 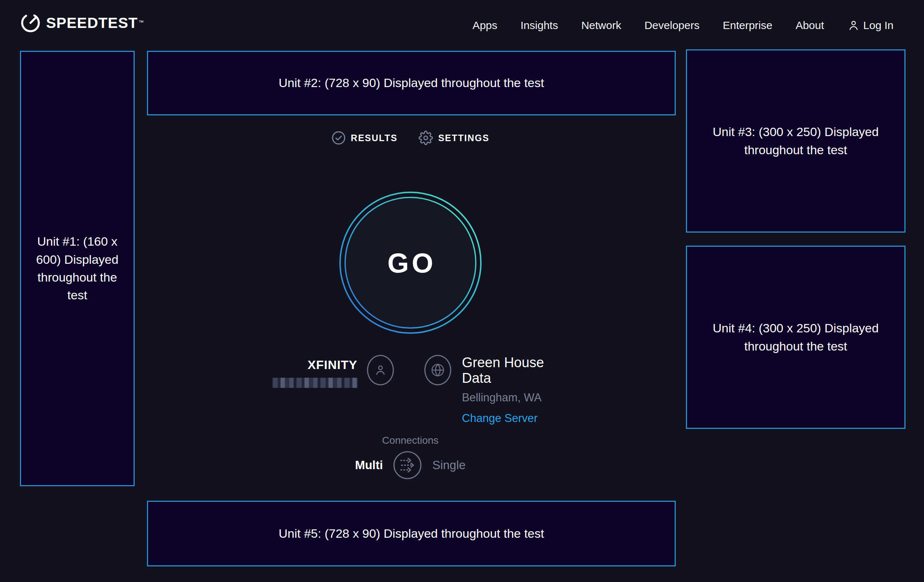 What do you see at coordinates (411, 390) in the screenshot?
I see `connection-info: XFINITY Green House Data Be` at bounding box center [411, 390].